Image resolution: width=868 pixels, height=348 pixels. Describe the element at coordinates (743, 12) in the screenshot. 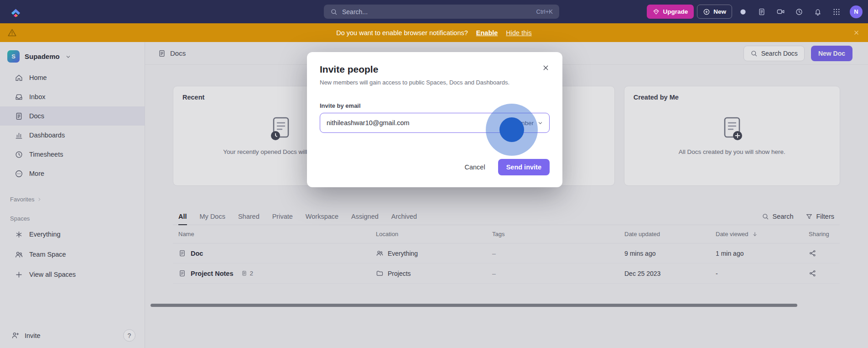

I see `status-icon` at that location.